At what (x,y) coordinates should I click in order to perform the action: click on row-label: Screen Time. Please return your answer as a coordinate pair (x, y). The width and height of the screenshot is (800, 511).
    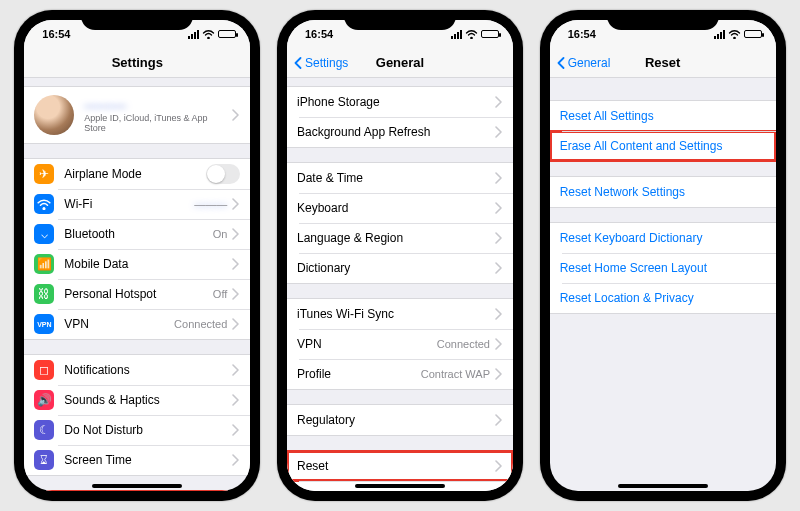
    Looking at the image, I should click on (148, 460).